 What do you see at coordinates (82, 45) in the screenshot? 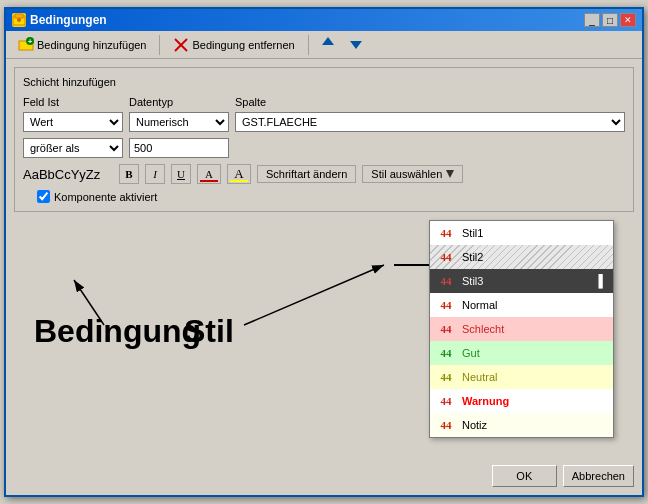
I see `add-condition-button: + Bedingung hinzufügen` at bounding box center [82, 45].